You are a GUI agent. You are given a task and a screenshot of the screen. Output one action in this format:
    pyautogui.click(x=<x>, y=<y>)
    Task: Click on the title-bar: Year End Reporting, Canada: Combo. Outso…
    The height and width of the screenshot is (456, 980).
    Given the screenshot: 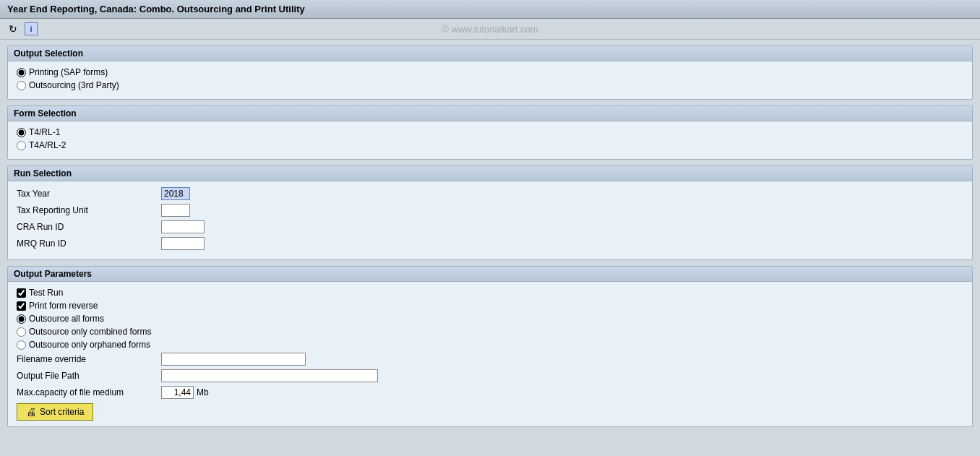 What is the action you would take?
    pyautogui.click(x=490, y=9)
    